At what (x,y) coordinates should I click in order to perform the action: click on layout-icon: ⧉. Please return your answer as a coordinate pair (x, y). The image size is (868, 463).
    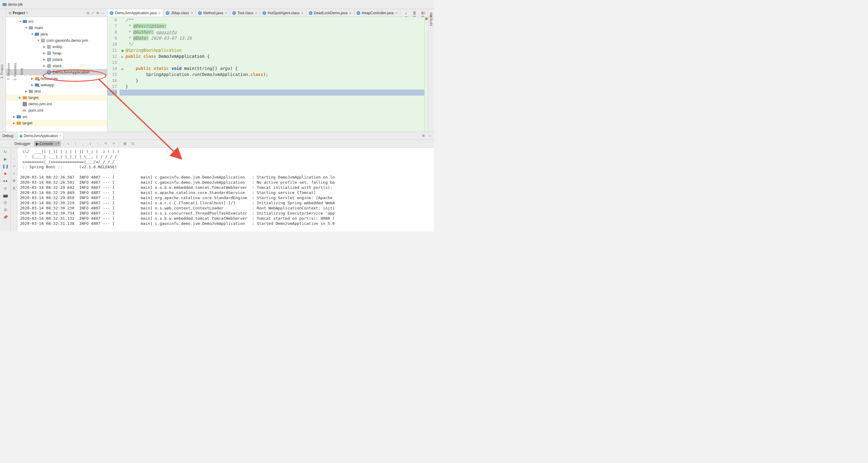
    Looking at the image, I should click on (133, 144).